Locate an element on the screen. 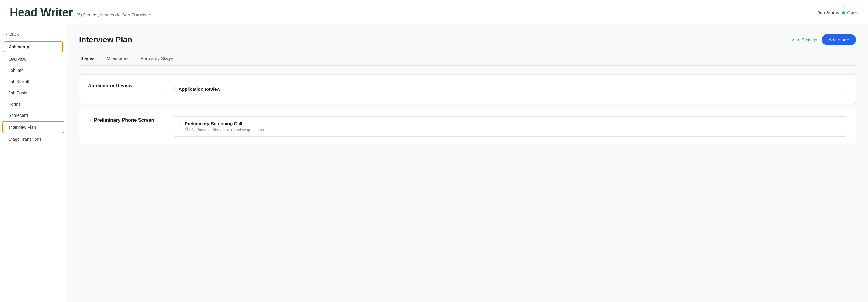 This screenshot has width=868, height=302. sidebar-item-overview: Overview is located at coordinates (33, 59).